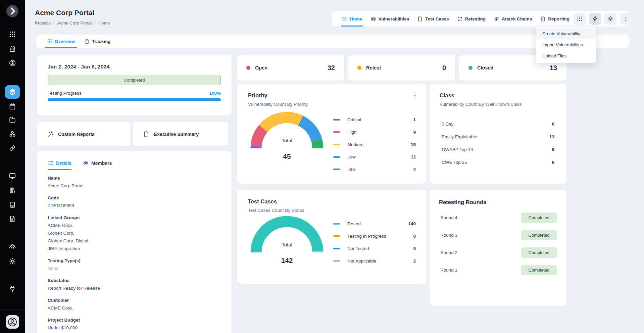 The width and height of the screenshot is (644, 333). I want to click on nav-item-test-cases: Test Cases, so click(433, 19).